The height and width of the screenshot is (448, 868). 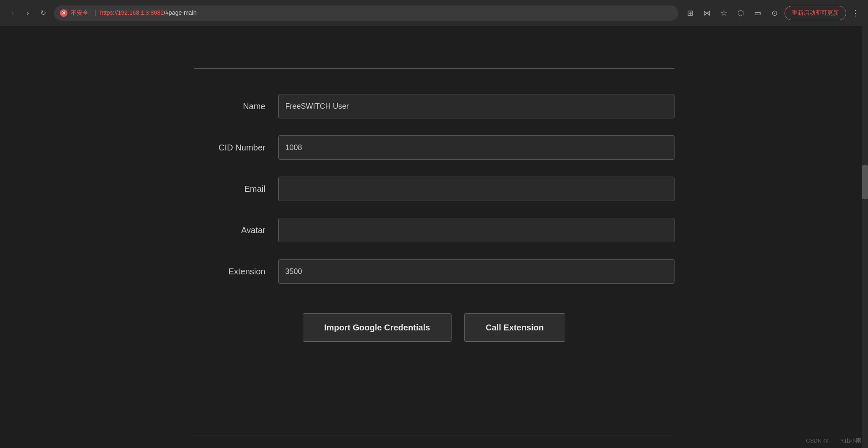 I want to click on cid-input, so click(x=476, y=148).